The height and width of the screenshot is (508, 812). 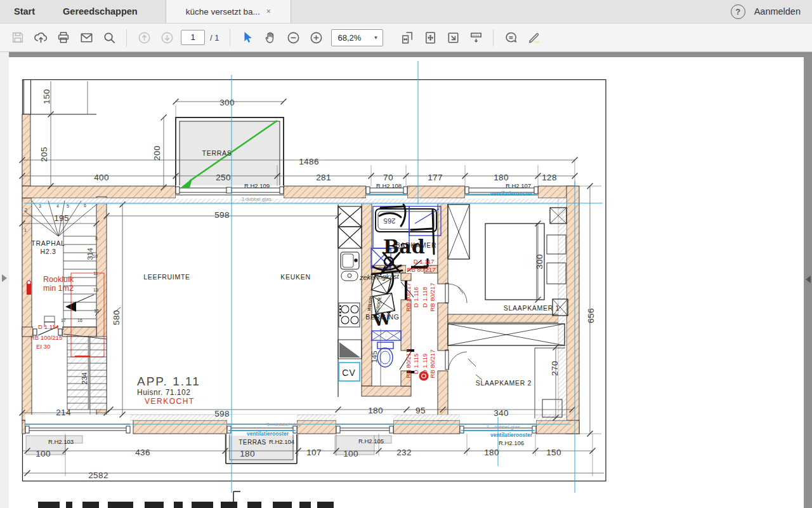 What do you see at coordinates (349, 373) in the screenshot?
I see `plan-label: CV` at bounding box center [349, 373].